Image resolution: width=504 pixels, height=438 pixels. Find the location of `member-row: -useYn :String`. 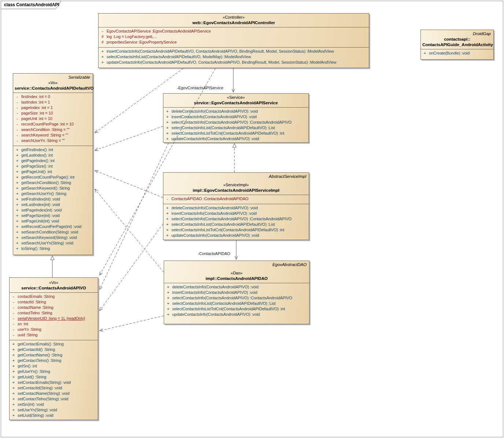

member-row: -useYn :String is located at coordinates (53, 329).